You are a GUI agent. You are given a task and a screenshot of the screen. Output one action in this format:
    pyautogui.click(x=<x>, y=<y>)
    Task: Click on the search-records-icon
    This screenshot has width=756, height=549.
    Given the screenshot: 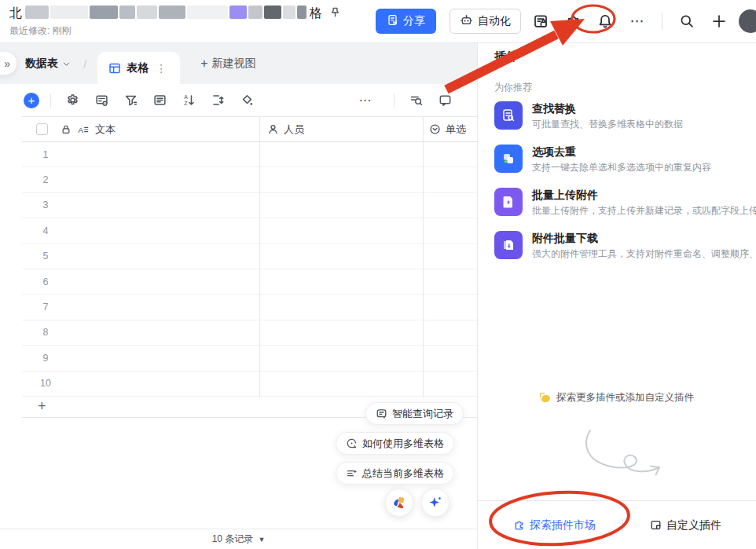 What is the action you would take?
    pyautogui.click(x=416, y=101)
    